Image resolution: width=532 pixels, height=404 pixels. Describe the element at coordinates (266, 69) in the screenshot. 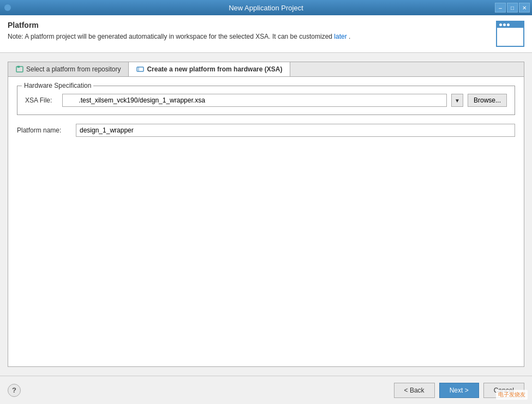

I see `tab-bar: Select a platform from repository Create…` at that location.